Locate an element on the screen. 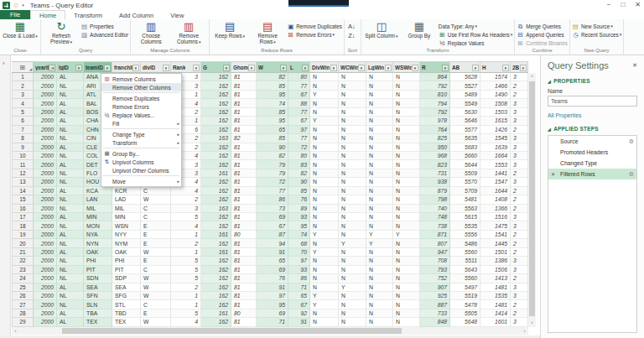 This screenshot has width=644, height=338. cell: 90 is located at coordinates (299, 182).